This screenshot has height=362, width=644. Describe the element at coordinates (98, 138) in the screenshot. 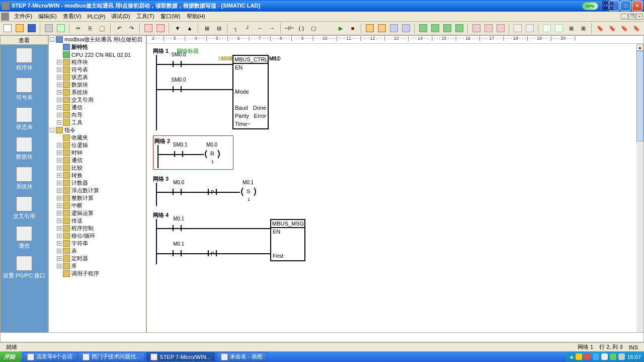

I see `tree-node: 收藏夹` at that location.